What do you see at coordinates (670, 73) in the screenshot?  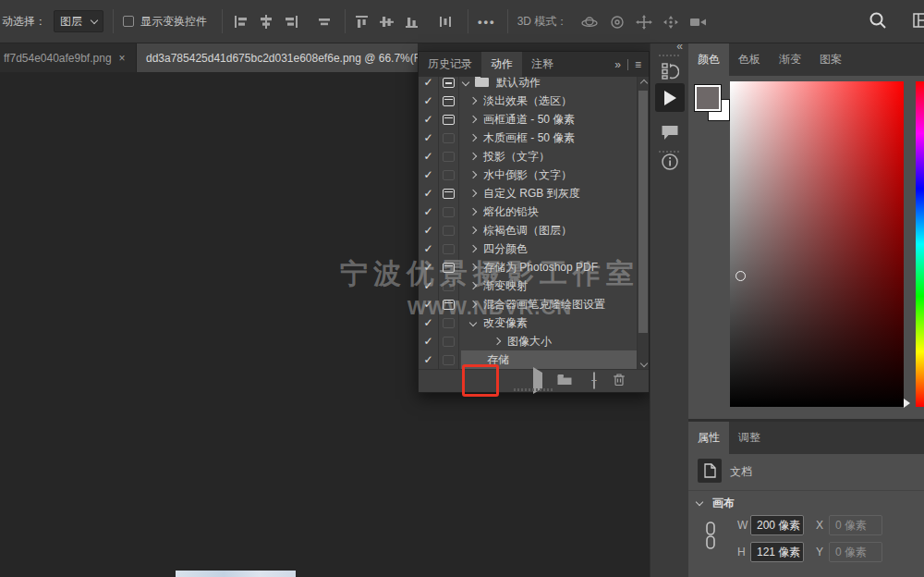 I see `history-panel-icon` at bounding box center [670, 73].